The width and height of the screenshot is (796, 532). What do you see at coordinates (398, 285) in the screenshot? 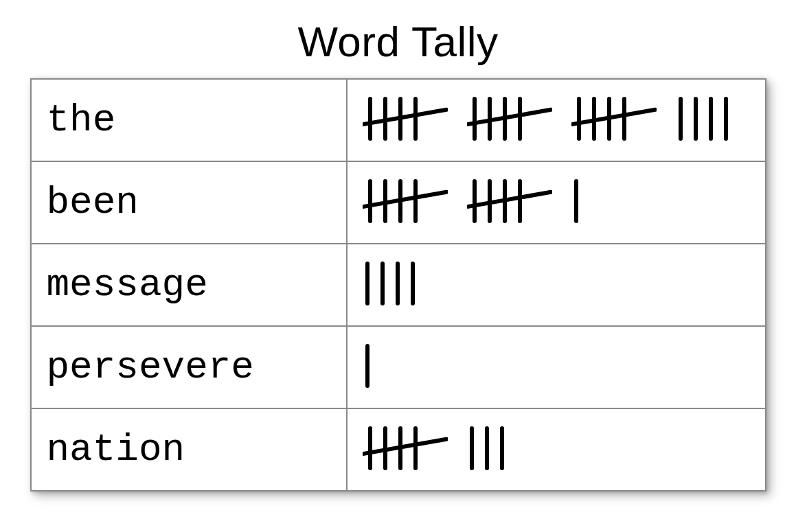
I see `table-row: message` at bounding box center [398, 285].